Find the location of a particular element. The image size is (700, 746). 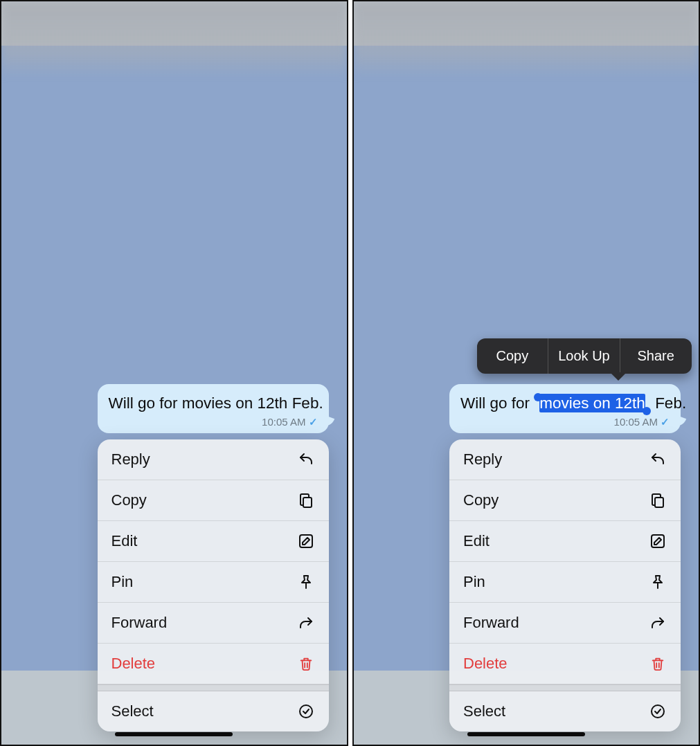

callout-label: Share is located at coordinates (655, 356).